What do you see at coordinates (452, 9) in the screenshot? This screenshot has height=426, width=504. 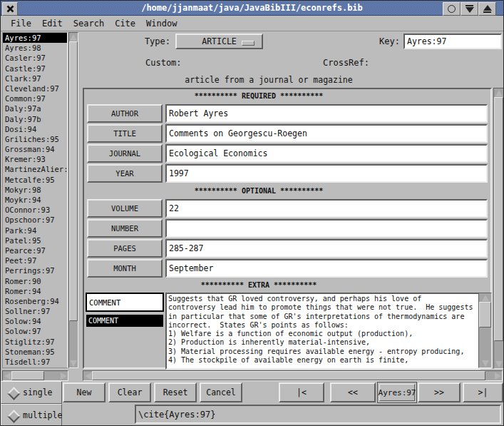 I see `window-menu-button` at bounding box center [452, 9].